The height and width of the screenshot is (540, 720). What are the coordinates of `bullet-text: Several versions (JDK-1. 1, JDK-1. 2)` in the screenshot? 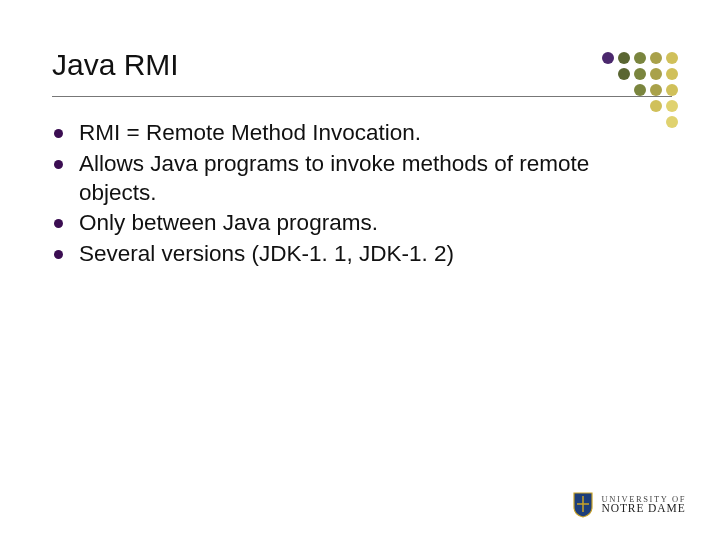 It's located at (266, 254).